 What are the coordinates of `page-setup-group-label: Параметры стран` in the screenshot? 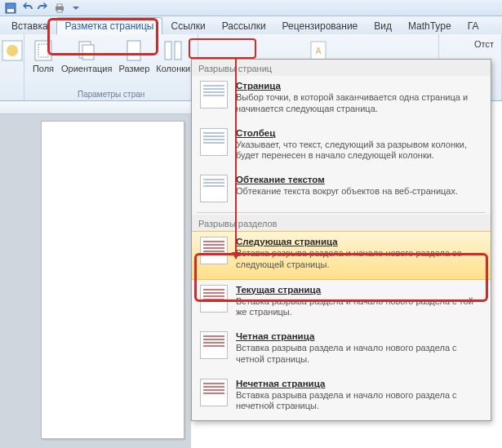 It's located at (111, 95).